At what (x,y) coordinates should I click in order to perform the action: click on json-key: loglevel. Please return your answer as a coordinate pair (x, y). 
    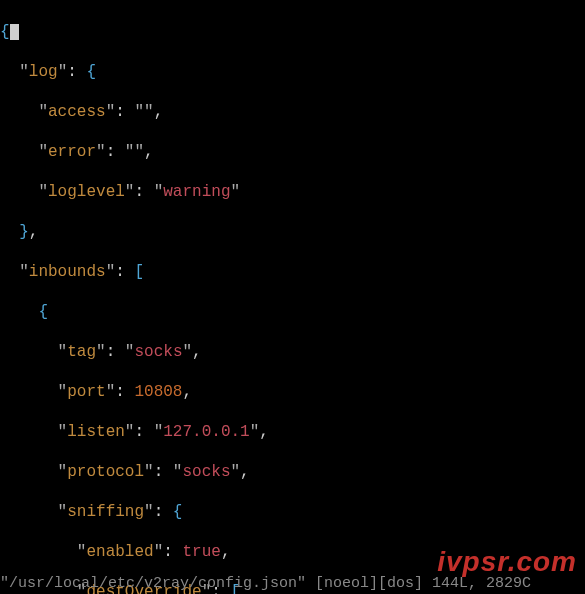
    Looking at the image, I should click on (86, 192).